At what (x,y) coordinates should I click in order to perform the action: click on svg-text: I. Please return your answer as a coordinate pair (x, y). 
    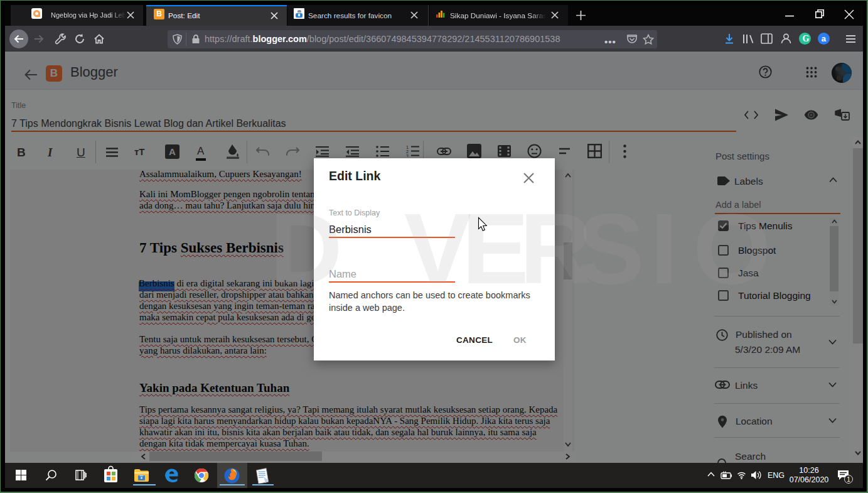
    Looking at the image, I should click on (664, 249).